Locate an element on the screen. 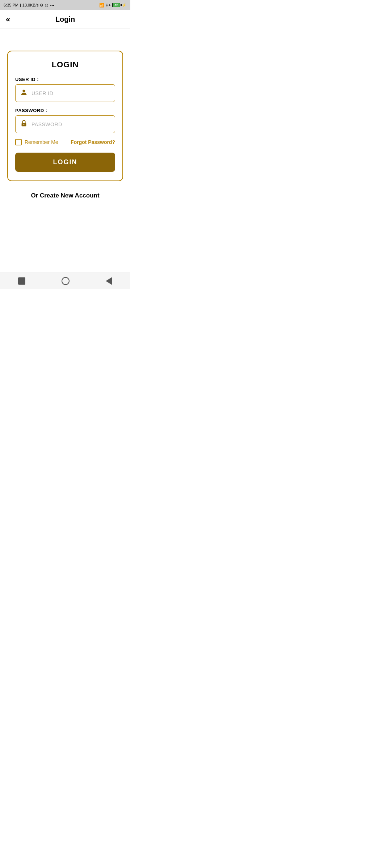 The height and width of the screenshot is (868, 391). bottom-nav is located at coordinates (65, 281).